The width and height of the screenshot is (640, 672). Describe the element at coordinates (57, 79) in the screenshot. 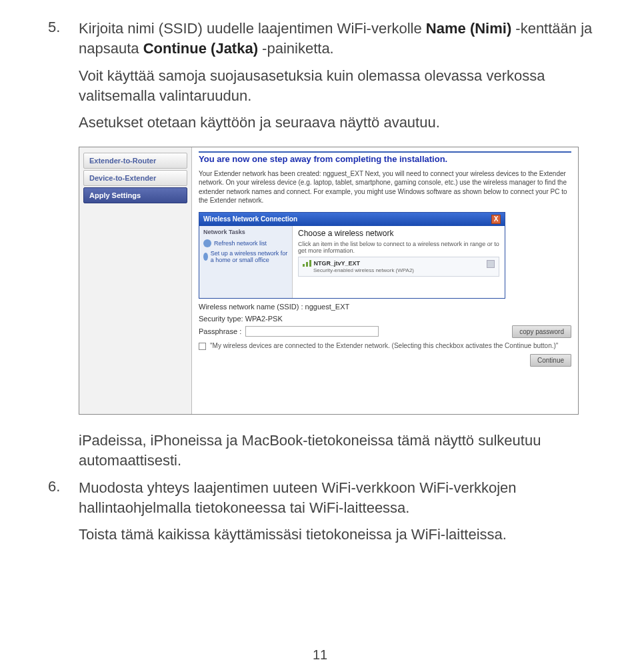

I see `step-5-number: 5.` at that location.